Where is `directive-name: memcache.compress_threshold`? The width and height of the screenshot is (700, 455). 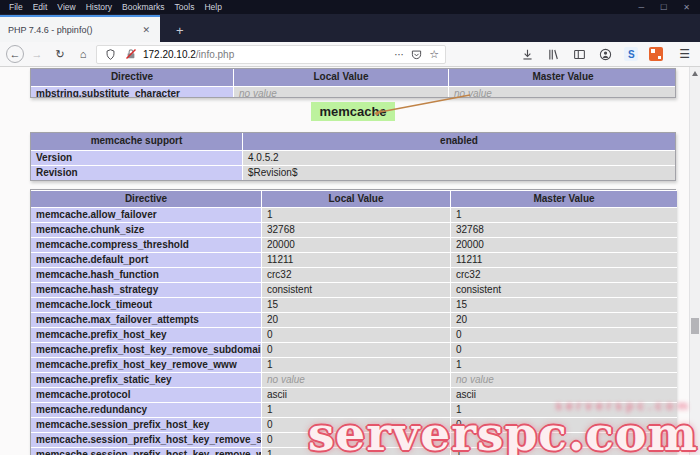
directive-name: memcache.compress_threshold is located at coordinates (146, 244).